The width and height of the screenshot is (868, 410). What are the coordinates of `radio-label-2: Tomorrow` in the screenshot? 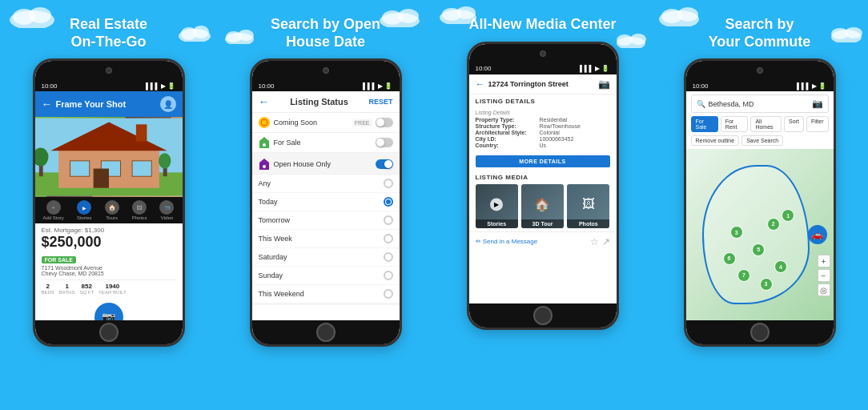 It's located at (321, 220).